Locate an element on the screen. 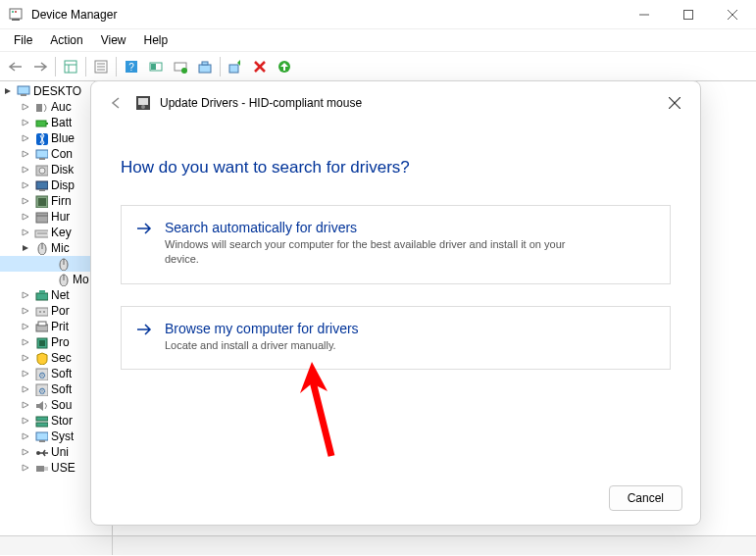 Image resolution: width=756 pixels, height=556 pixels. dialog-back-button is located at coordinates (117, 103).